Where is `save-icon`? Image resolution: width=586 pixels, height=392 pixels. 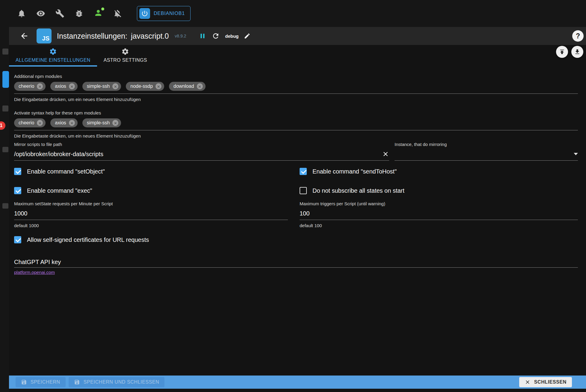 save-icon is located at coordinates (24, 382).